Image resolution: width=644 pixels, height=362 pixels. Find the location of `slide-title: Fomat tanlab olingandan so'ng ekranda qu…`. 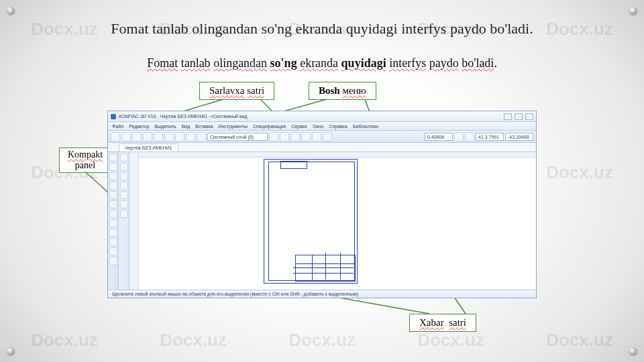

slide-title: Fomat tanlab olingandan so'ng ekranda qu… is located at coordinates (322, 29).